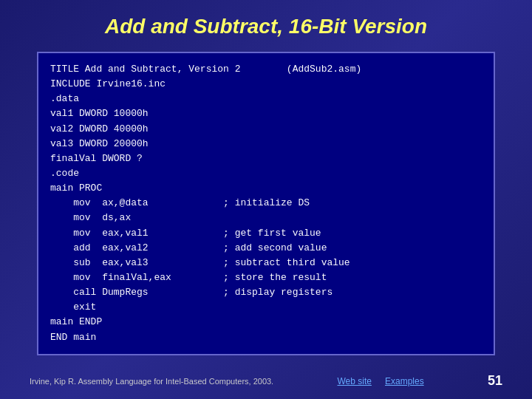 The image size is (532, 399). I want to click on web-site-link: Web site, so click(355, 381).